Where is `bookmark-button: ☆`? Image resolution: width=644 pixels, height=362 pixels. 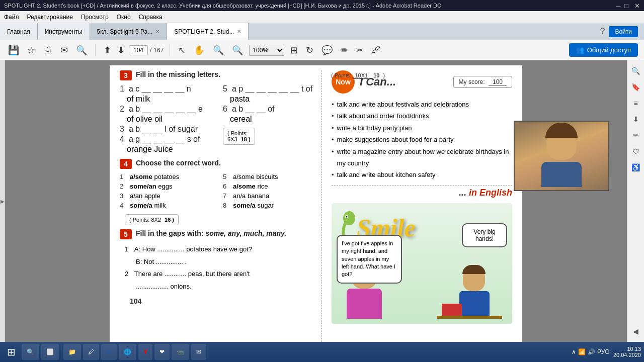 bookmark-button: ☆ is located at coordinates (31, 50).